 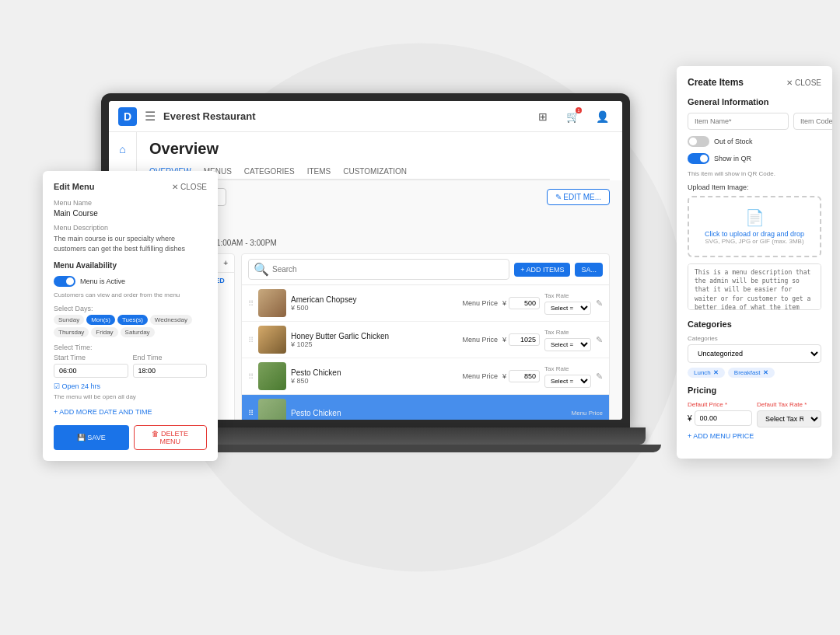 I want to click on end-time-input, so click(x=170, y=371).